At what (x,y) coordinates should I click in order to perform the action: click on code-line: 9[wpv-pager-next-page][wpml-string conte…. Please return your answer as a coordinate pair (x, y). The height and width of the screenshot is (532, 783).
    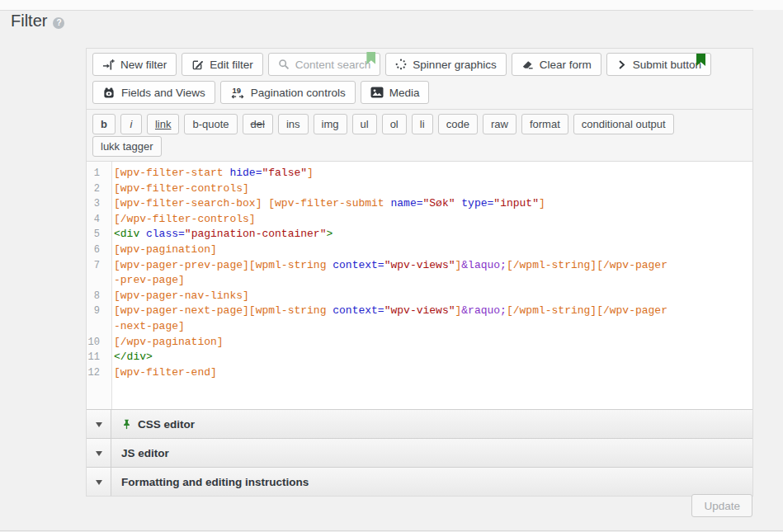
    Looking at the image, I should click on (419, 318).